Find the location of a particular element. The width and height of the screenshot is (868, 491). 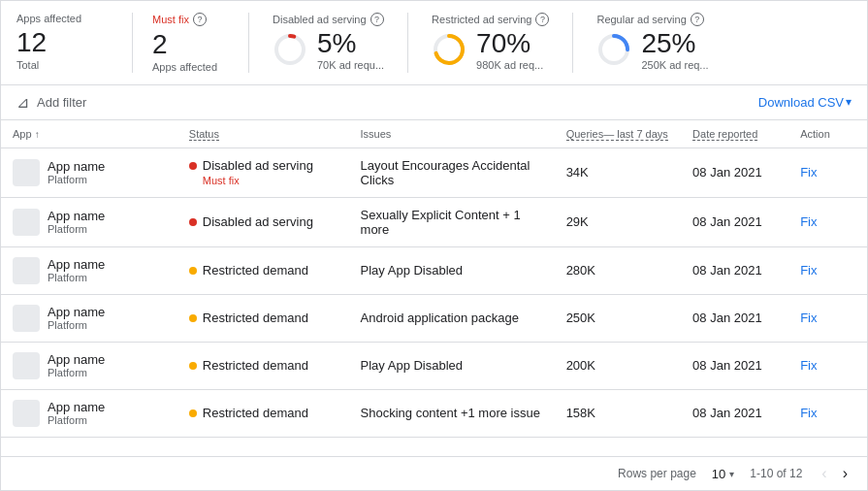

regular-sub: 250K ad req... is located at coordinates (675, 65).